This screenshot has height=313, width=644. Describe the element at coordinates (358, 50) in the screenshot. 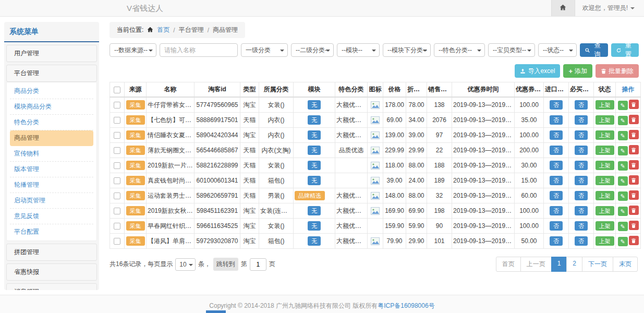

I see `filter-select: --模块--` at that location.